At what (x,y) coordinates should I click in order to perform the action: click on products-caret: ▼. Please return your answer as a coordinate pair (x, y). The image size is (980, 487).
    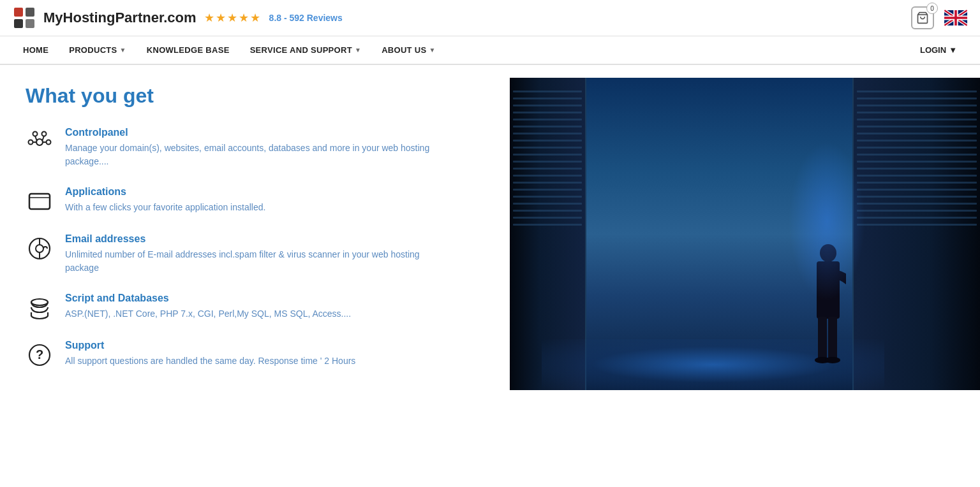
    Looking at the image, I should click on (123, 50).